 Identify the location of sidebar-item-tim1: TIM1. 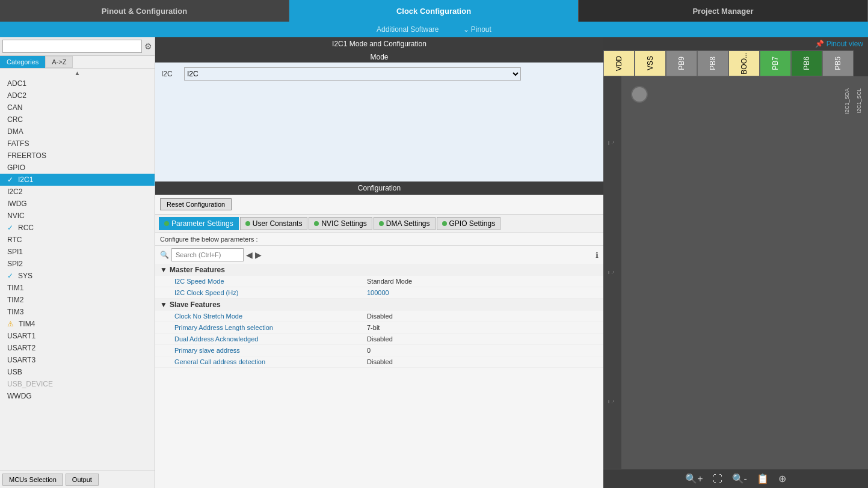
(77, 288).